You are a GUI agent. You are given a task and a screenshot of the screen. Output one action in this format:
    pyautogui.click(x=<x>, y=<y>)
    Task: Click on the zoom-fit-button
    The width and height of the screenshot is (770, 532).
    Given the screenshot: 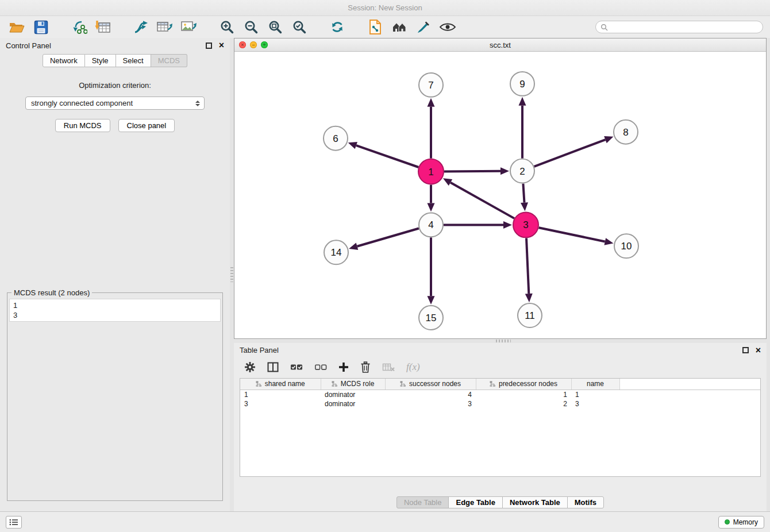 What is the action you would take?
    pyautogui.click(x=275, y=27)
    